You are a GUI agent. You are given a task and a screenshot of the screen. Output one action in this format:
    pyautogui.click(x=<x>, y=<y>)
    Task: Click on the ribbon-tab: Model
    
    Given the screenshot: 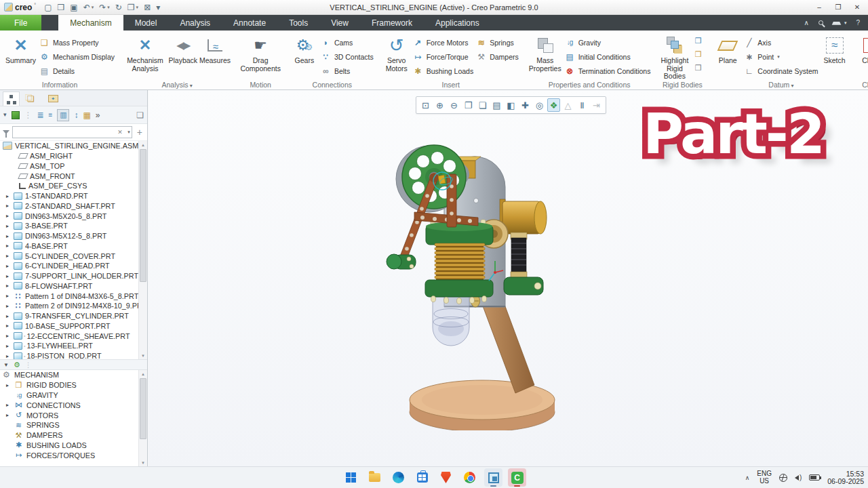 What is the action you would take?
    pyautogui.click(x=146, y=23)
    